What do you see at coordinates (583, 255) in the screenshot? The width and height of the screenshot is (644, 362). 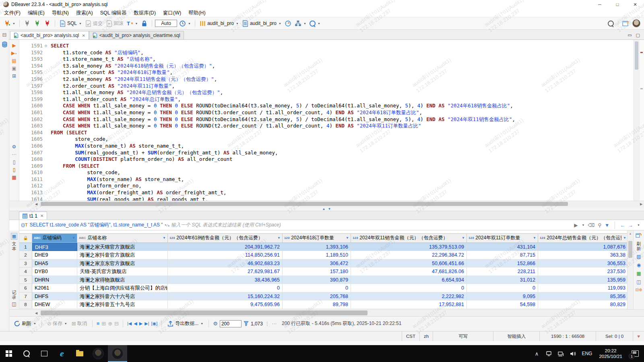 I see `table-cell: 363,38` at bounding box center [583, 255].